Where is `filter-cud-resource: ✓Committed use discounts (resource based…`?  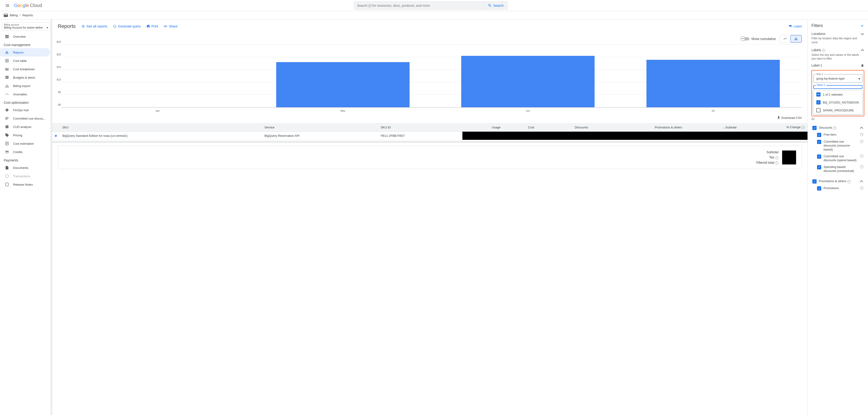
filter-cud-resource: ✓Committed use discounts (resource based… is located at coordinates (838, 146).